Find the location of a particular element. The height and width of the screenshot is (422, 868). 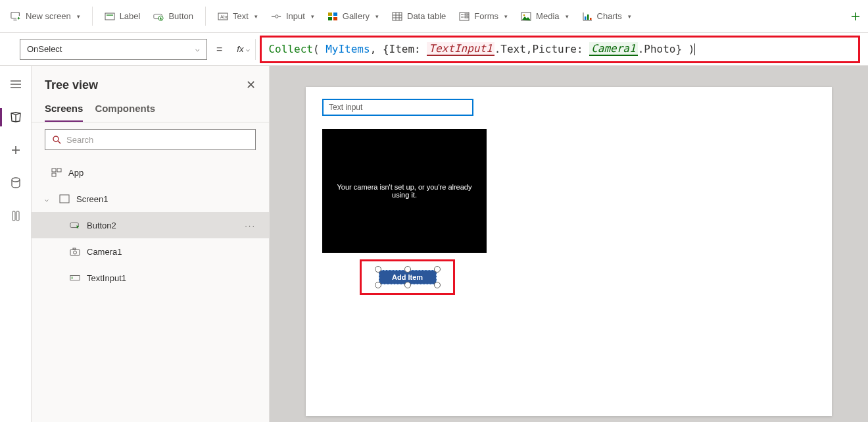

add-icon is located at coordinates (857, 16).